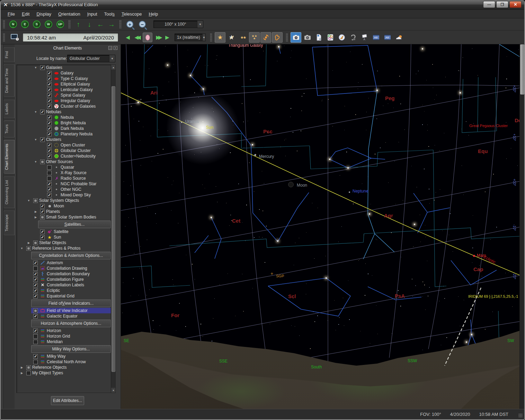 Image resolution: width=525 pixels, height=420 pixels. I want to click on checkbox-bright-nebula: ✓, so click(49, 123).